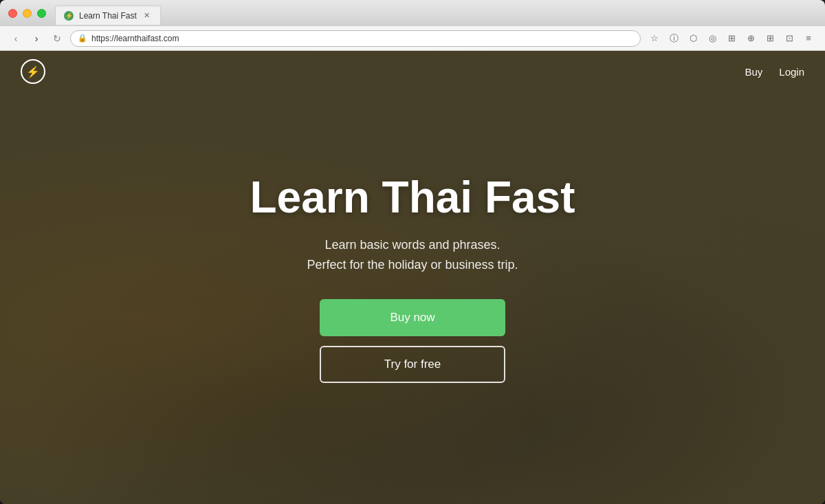  Describe the element at coordinates (108, 16) in the screenshot. I see `tab-title: Learn Thai Fast` at that location.